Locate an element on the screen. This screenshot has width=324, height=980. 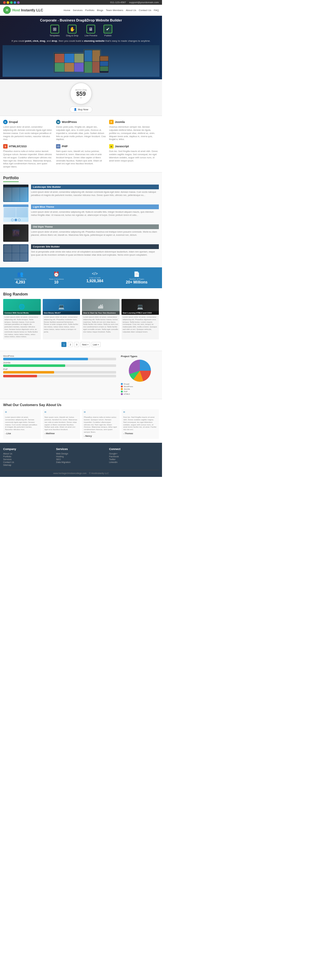
footer-link-about: About Us is located at coordinates (28, 453).